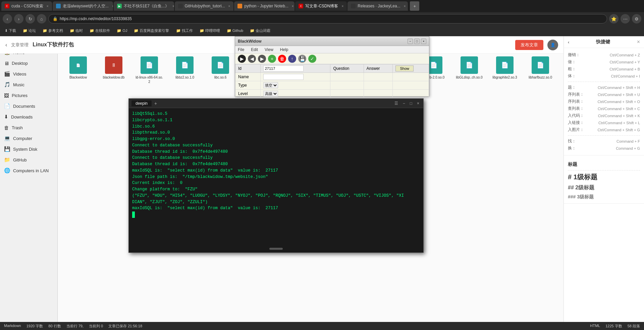 The height and width of the screenshot is (330, 644). I want to click on sidebar-item-lan: 🌐 Computers in LAN, so click(29, 171).